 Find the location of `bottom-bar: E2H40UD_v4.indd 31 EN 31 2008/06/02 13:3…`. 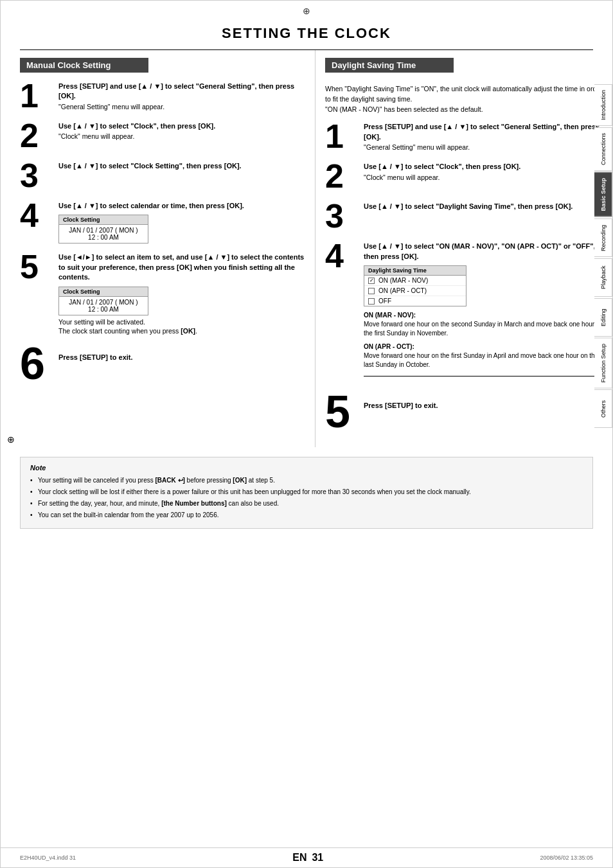

bottom-bar: E2H40UD_v4.indd 31 EN 31 2008/06/02 13:3… is located at coordinates (306, 857).